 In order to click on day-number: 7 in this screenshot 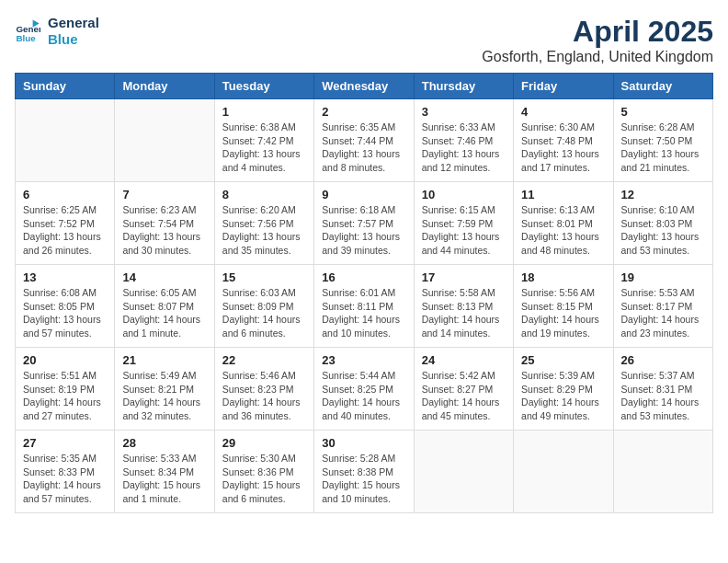, I will do `click(164, 195)`.